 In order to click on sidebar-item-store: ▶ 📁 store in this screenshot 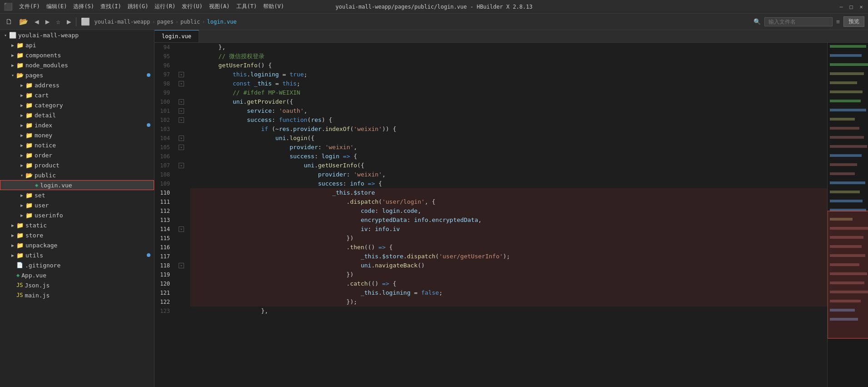, I will do `click(77, 235)`.